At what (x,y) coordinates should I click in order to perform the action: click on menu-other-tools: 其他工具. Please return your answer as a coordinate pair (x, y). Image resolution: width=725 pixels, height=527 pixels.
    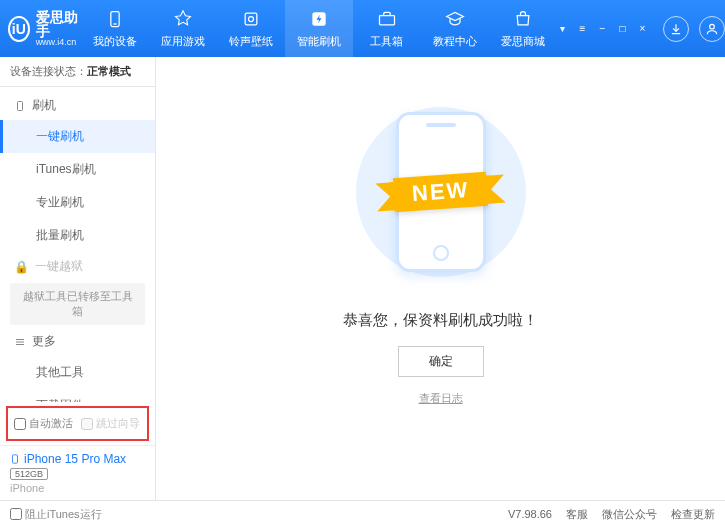
    Looking at the image, I should click on (78, 372).